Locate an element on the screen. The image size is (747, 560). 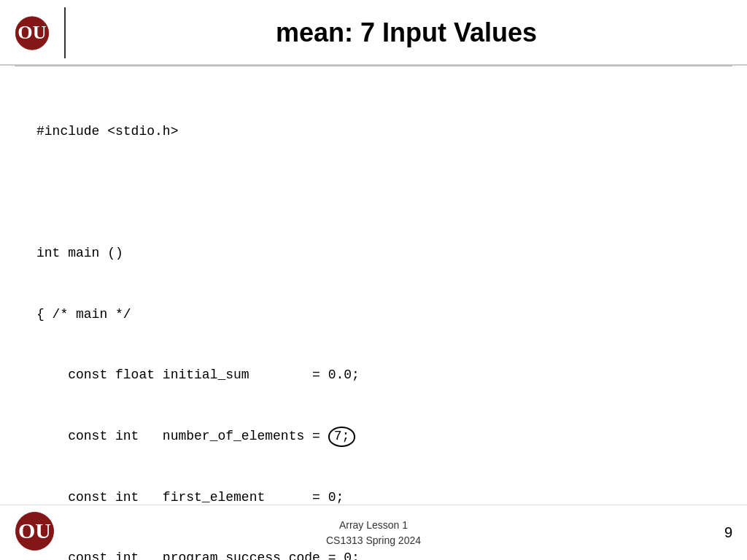
slide-header: OU mean: 7 Input Values is located at coordinates (374, 33).